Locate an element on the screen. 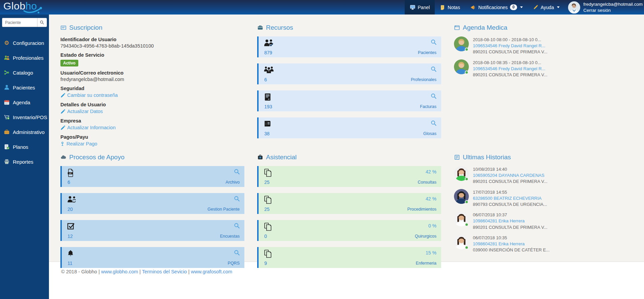  sidebar-item-inventario-pos: Inventario/POS is located at coordinates (24, 117).